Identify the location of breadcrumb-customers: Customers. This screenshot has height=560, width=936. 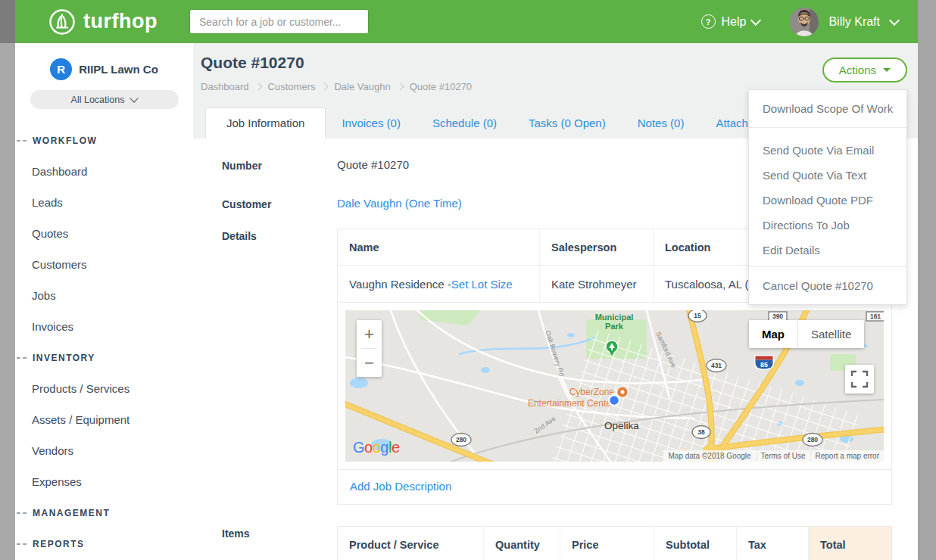
(292, 86).